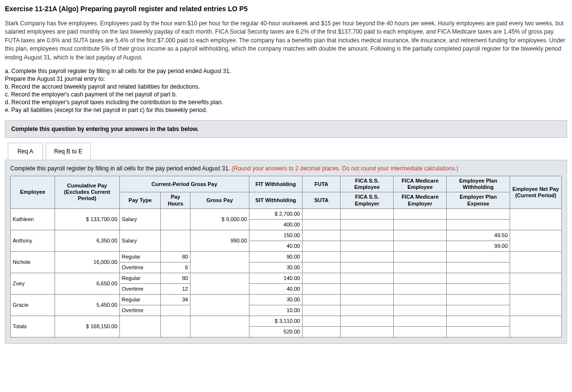 Image resolution: width=572 pixels, height=392 pixels. I want to click on pt-zoey-reg: Regular, so click(140, 278).